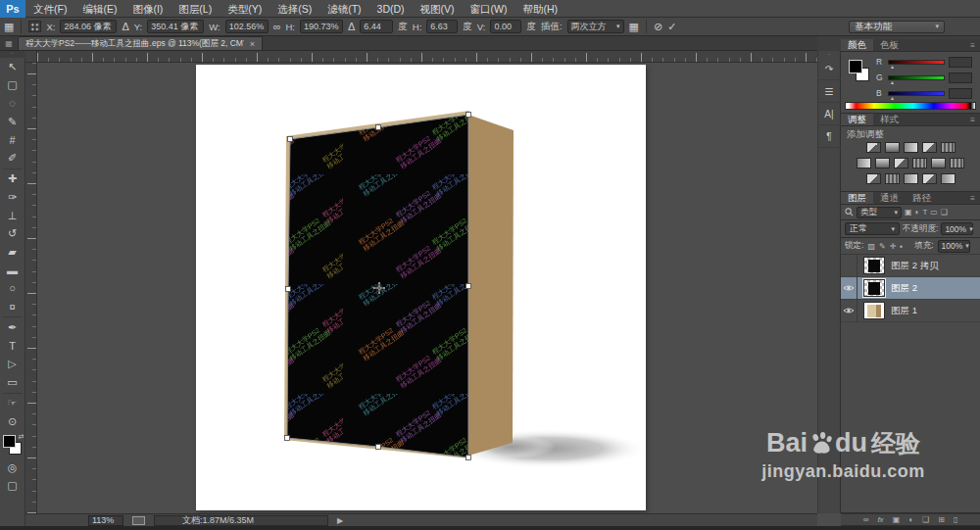 Image resolution: width=980 pixels, height=530 pixels. Describe the element at coordinates (13, 216) in the screenshot. I see `tool-clone-stamp-icon: ⊥` at that location.